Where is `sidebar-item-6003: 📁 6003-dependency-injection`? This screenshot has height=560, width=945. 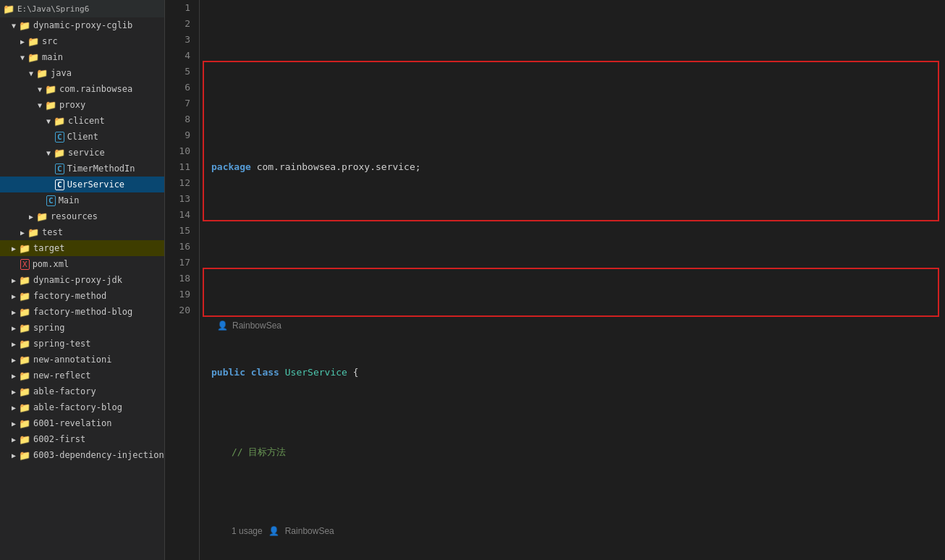
sidebar-item-6003: 📁 6003-dependency-injection is located at coordinates (82, 455).